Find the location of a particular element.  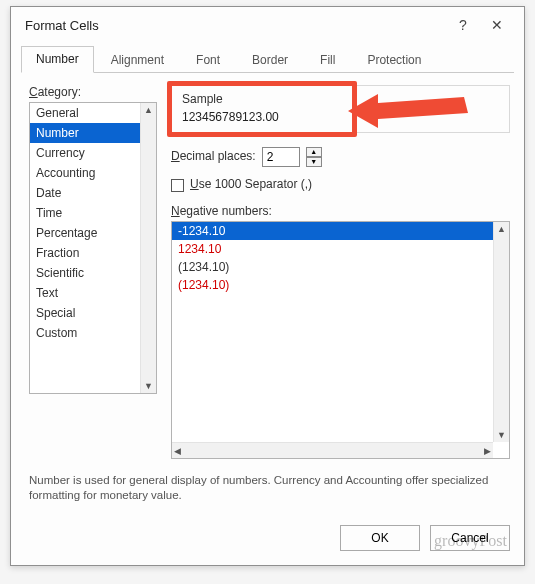

tab-border: Border is located at coordinates (270, 60).